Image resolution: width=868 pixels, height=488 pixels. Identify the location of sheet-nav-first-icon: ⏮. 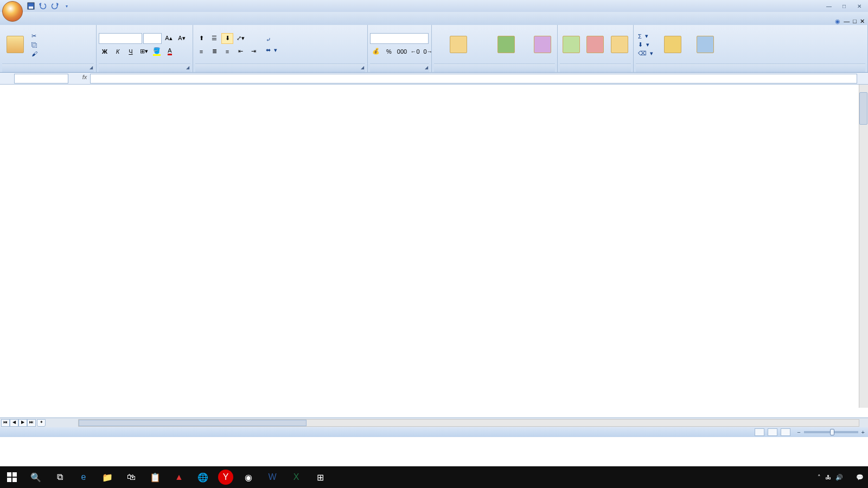
(5, 423).